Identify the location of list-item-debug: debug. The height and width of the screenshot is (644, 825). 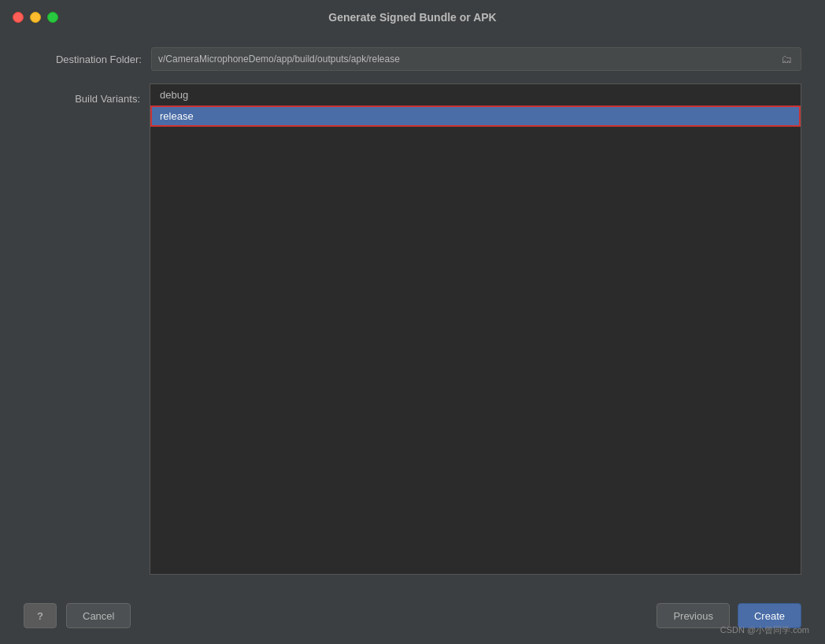
(475, 94).